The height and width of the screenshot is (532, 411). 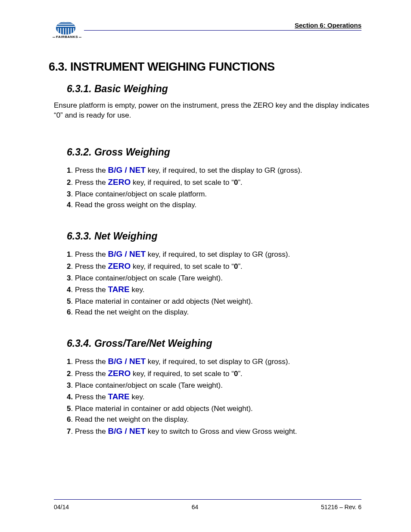 What do you see at coordinates (208, 500) in the screenshot?
I see `footer-rule` at bounding box center [208, 500].